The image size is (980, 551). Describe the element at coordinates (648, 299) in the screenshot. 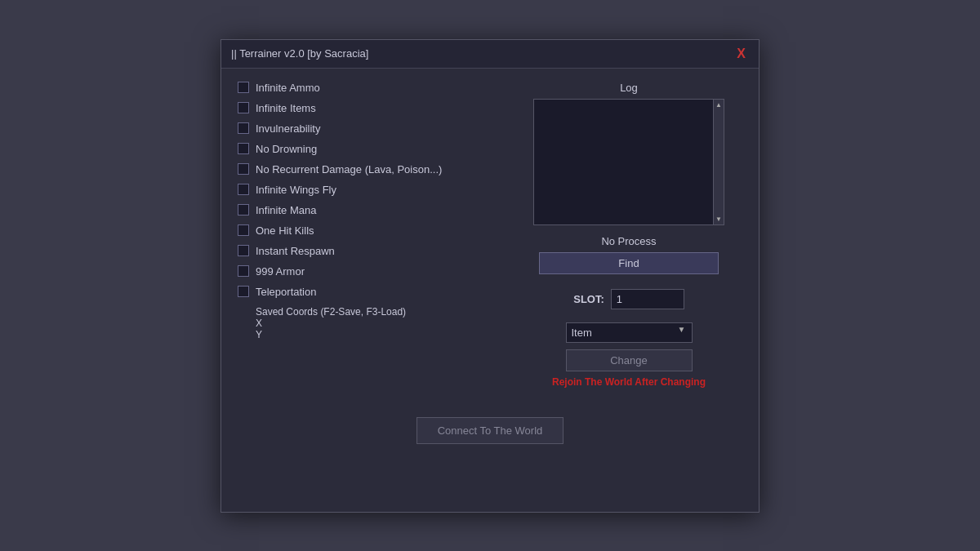

I see `slot-input` at that location.